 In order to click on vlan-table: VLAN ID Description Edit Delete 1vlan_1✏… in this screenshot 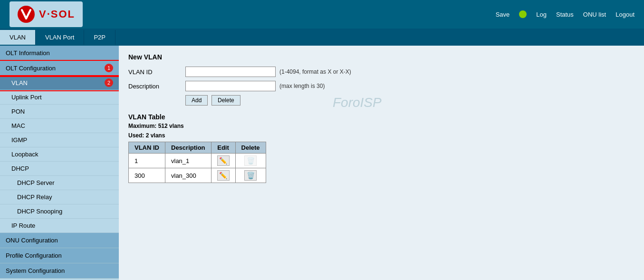, I will do `click(197, 163)`.